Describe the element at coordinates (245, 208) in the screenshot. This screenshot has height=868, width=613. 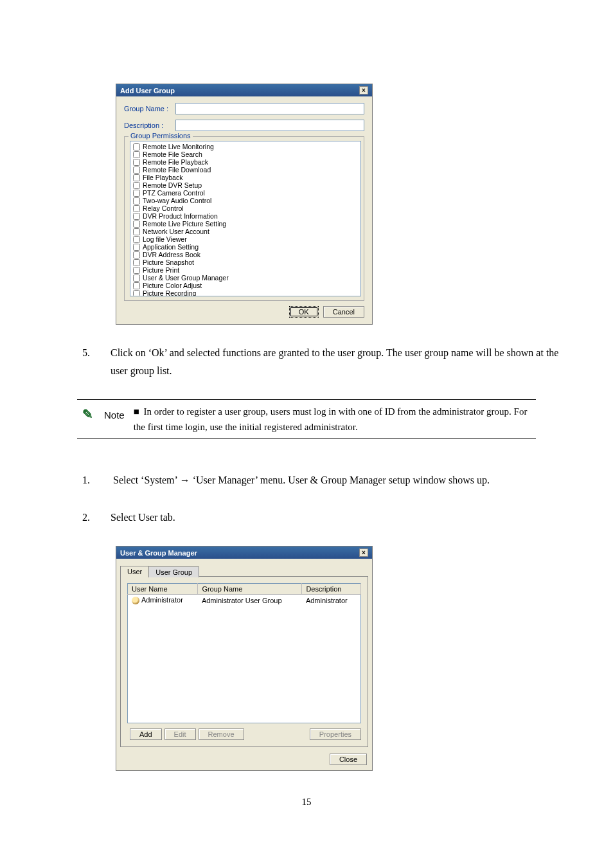
I see `permission-item: Relay Control` at that location.